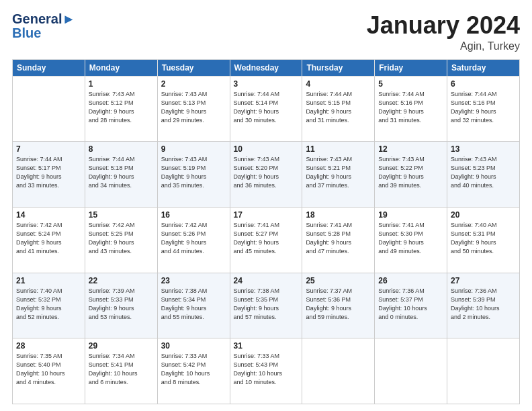  Describe the element at coordinates (411, 240) in the screenshot. I see `calendar-cell: 19Sunrise: 7:41 AMSunset: 5:30 PMDayligh…` at that location.